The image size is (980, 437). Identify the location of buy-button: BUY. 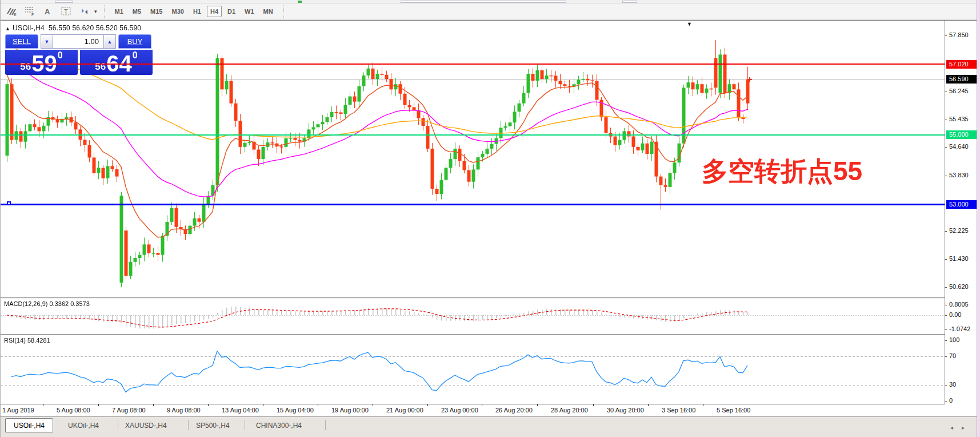
(135, 41).